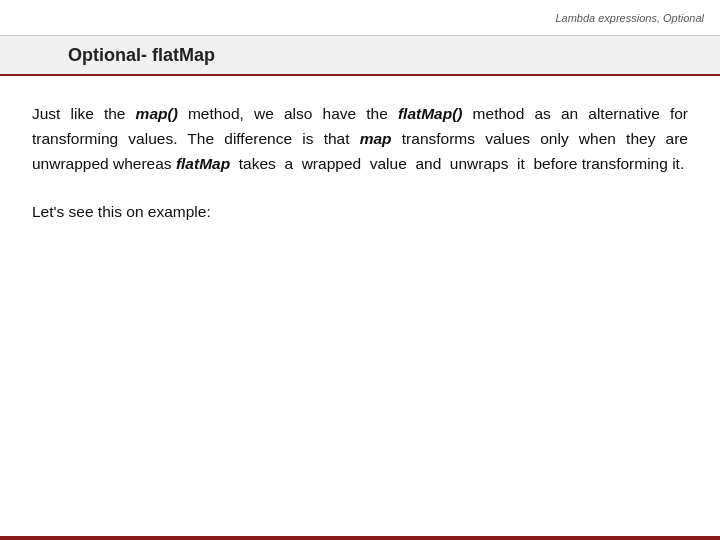 This screenshot has width=720, height=540. I want to click on slide-title: Optional- flatMap, so click(138, 56).